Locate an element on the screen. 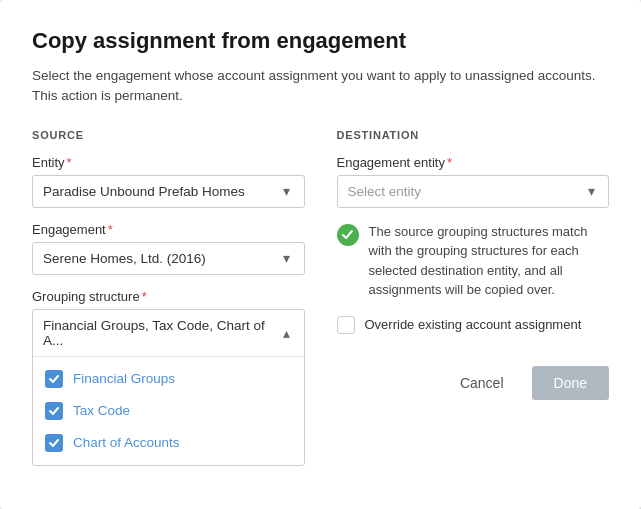 The width and height of the screenshot is (641, 509). entity-field-label: Entity* is located at coordinates (168, 162).